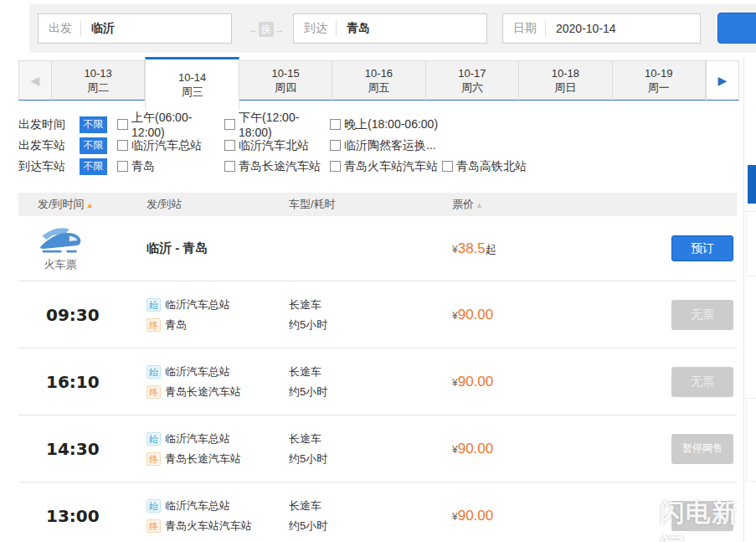 This screenshot has height=542, width=756. What do you see at coordinates (737, 28) in the screenshot?
I see `search-button` at bounding box center [737, 28].